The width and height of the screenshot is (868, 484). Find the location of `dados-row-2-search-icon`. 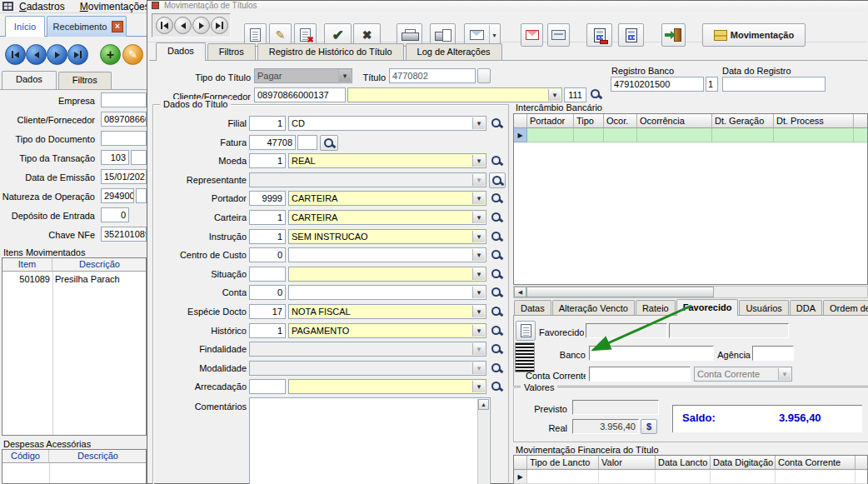

dados-row-2-search-icon is located at coordinates (497, 162).